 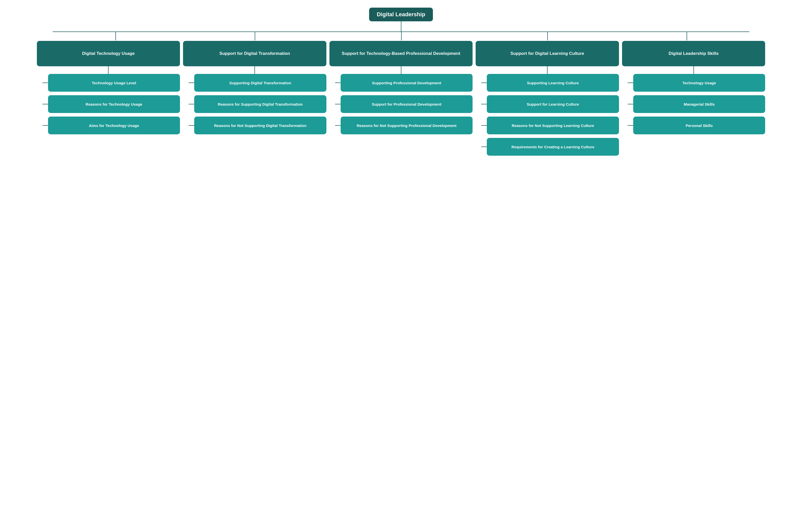 I want to click on node-l2-personal-skills: Personal Skills, so click(x=699, y=126).